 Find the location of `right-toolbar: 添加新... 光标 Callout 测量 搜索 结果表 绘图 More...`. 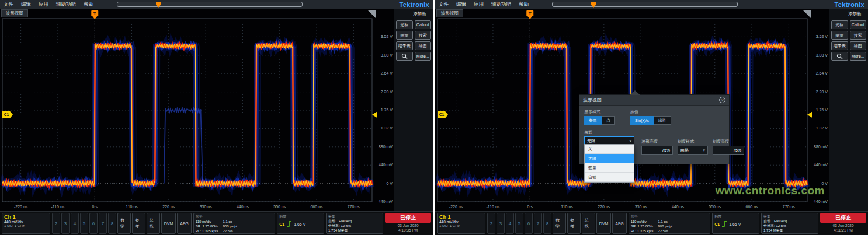

right-toolbar: 添加新... 光标 Callout 测量 搜索 结果表 绘图 More... is located at coordinates (849, 110).